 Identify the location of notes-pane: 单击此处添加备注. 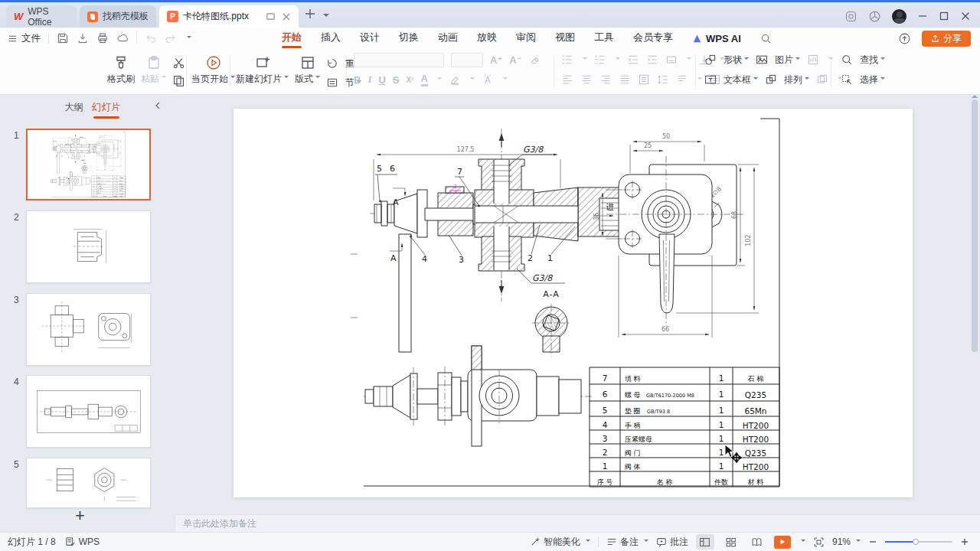
(577, 523).